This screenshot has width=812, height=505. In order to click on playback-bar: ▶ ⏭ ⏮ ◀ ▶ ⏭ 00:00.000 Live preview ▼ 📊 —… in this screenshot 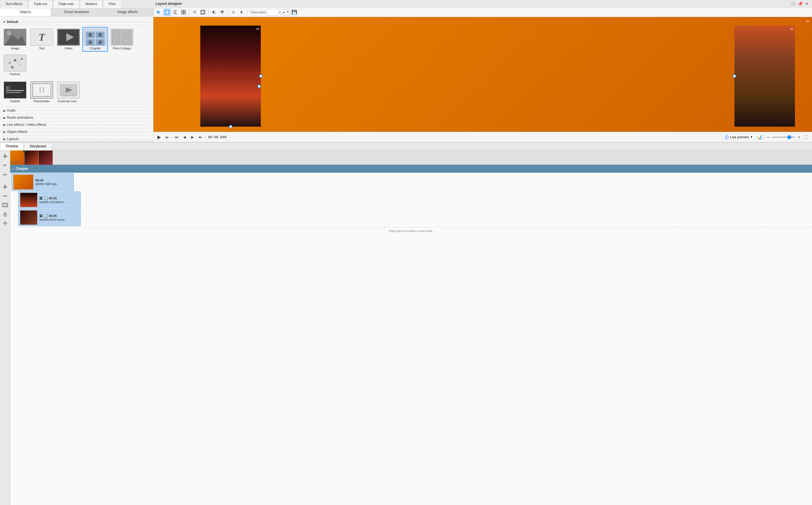, I will do `click(280, 137)`.